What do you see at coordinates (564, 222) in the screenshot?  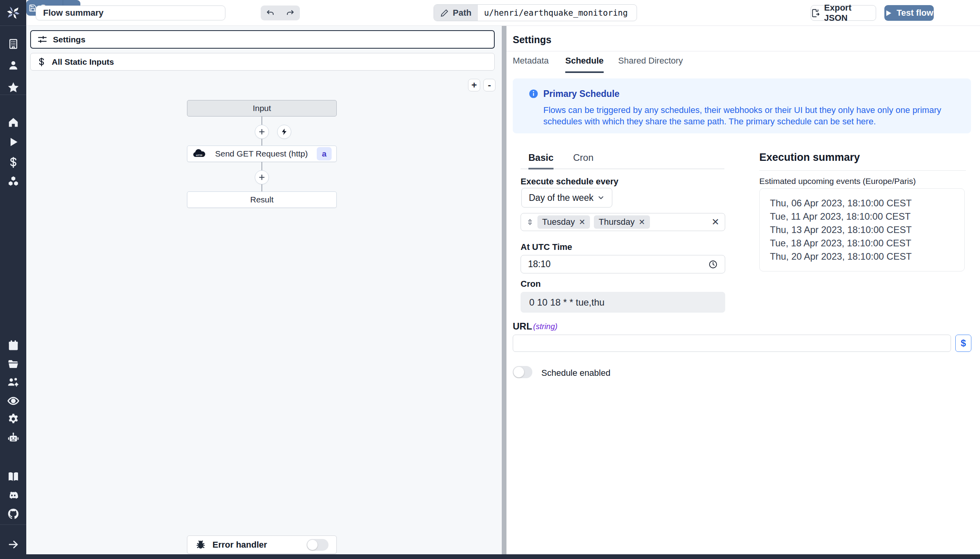 I see `day-chip-tuesday: Tuesday ✕` at bounding box center [564, 222].